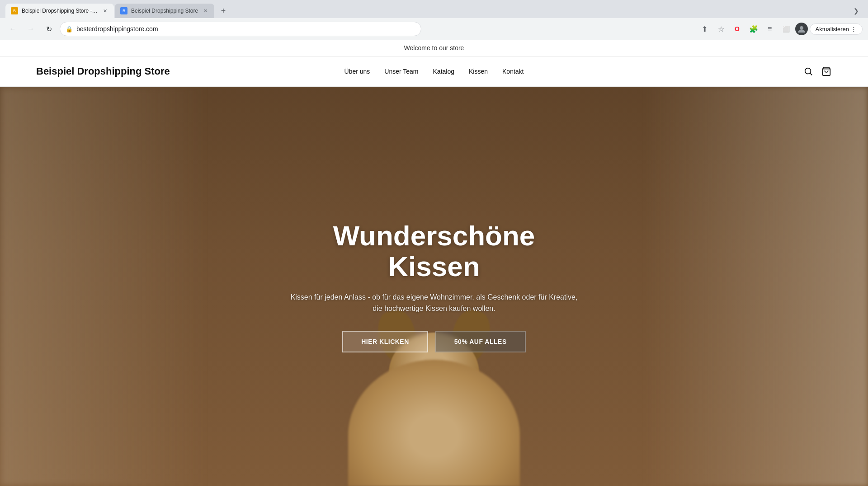 This screenshot has height=488, width=868. What do you see at coordinates (434, 71) in the screenshot?
I see `site-nav: Über uns Unser Team Katalog Kissen Konta…` at bounding box center [434, 71].